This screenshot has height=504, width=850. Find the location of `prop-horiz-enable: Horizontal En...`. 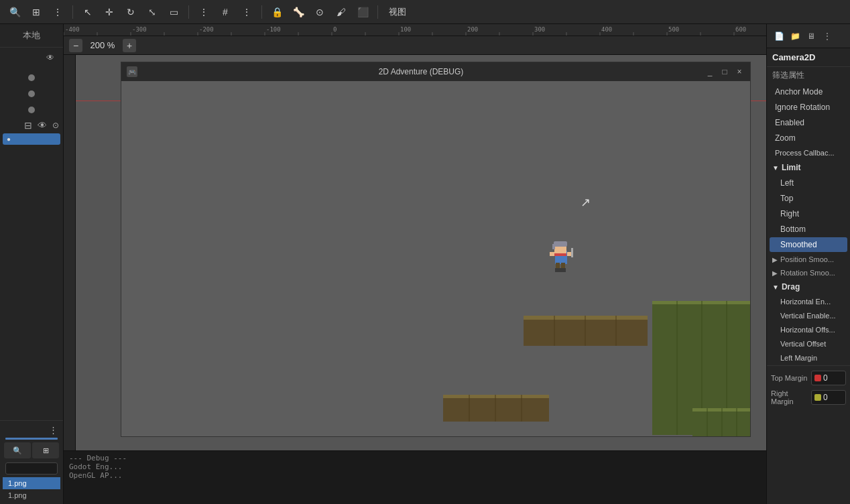

prop-horiz-enable: Horizontal En... is located at coordinates (808, 302).